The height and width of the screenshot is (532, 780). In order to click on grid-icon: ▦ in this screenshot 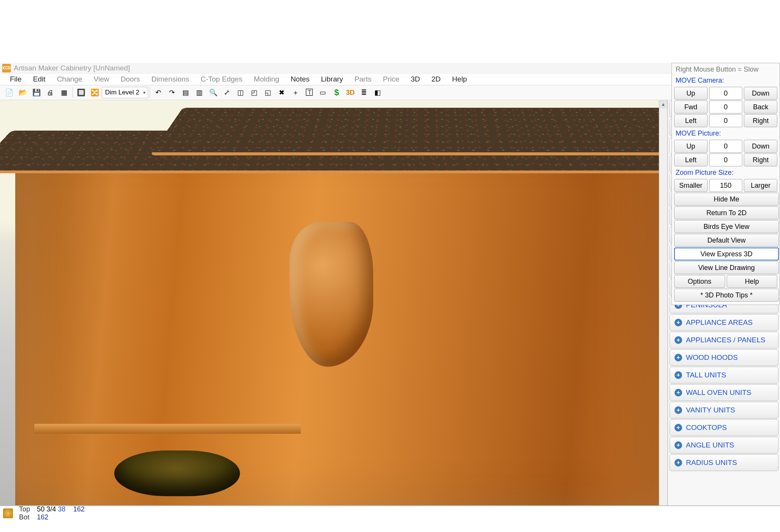, I will do `click(64, 93)`.